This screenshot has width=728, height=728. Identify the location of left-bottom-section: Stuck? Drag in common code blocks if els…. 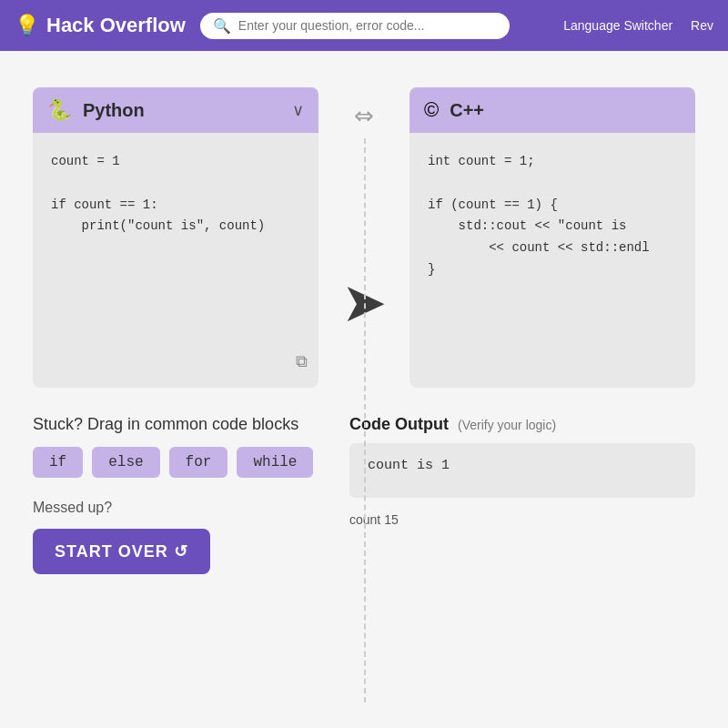
(182, 495).